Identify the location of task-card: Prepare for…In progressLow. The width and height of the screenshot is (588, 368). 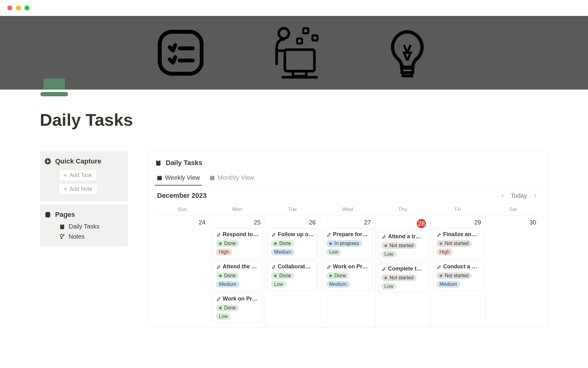
(348, 243).